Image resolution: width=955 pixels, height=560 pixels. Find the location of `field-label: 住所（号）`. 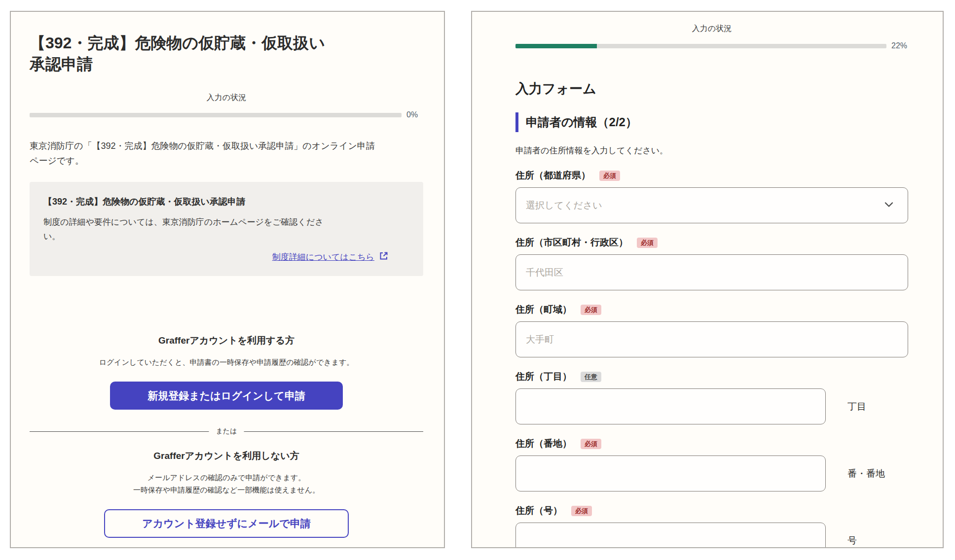

field-label: 住所（号） is located at coordinates (539, 511).